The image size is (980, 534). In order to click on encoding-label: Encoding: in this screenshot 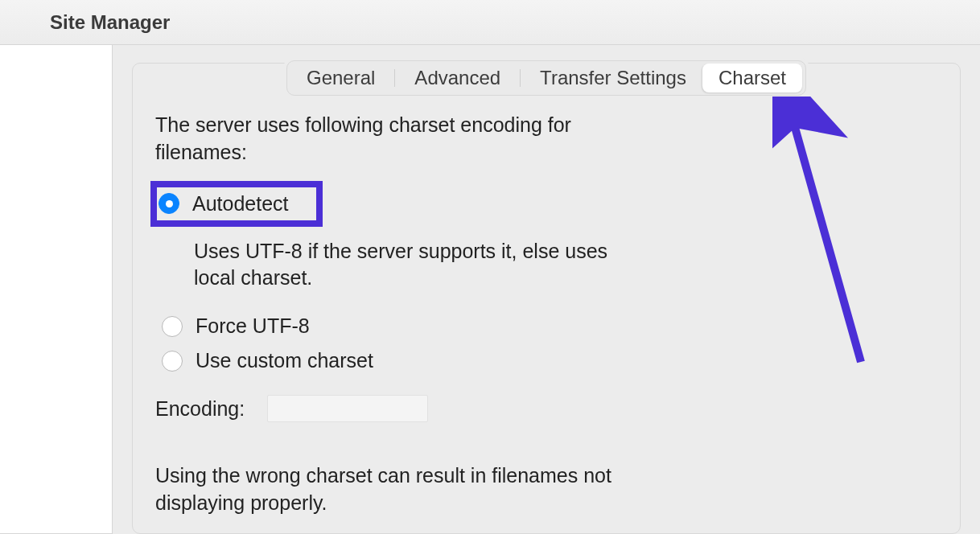, I will do `click(200, 409)`.